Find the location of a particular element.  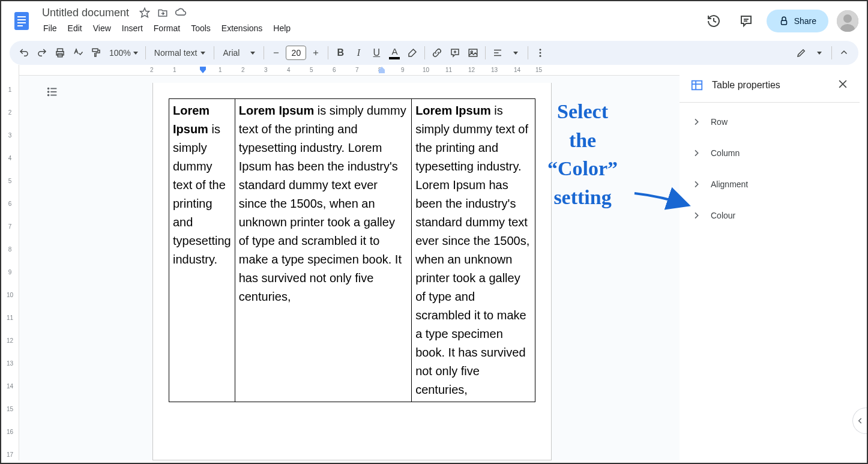

sidebar-item-label: Row is located at coordinates (719, 122).